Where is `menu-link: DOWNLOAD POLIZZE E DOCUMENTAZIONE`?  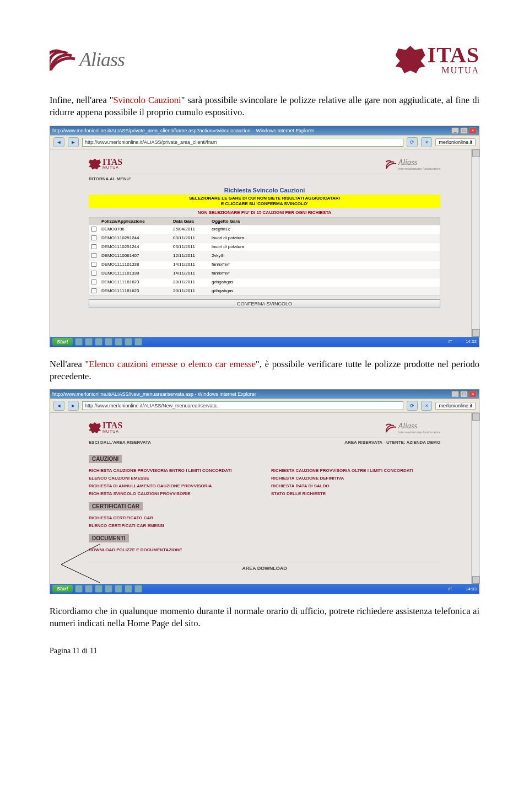
menu-link: DOWNLOAD POLIZZE E DOCUMENTAZIONE is located at coordinates (173, 550).